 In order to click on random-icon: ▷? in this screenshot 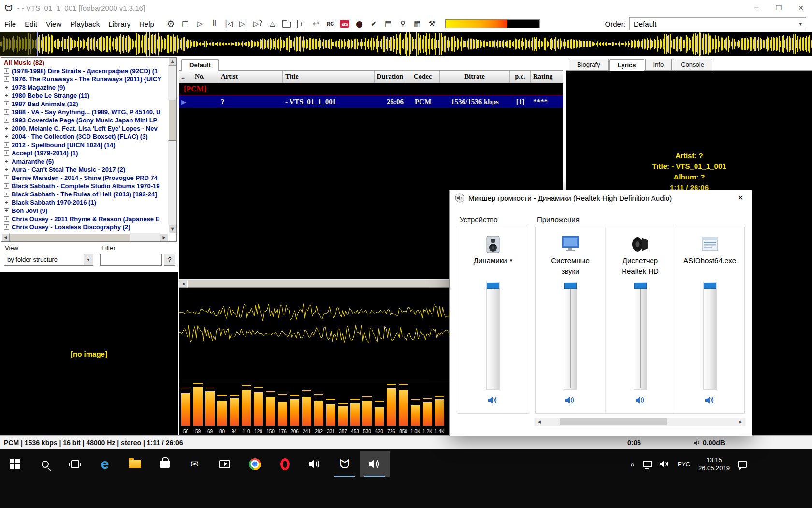, I will do `click(258, 24)`.